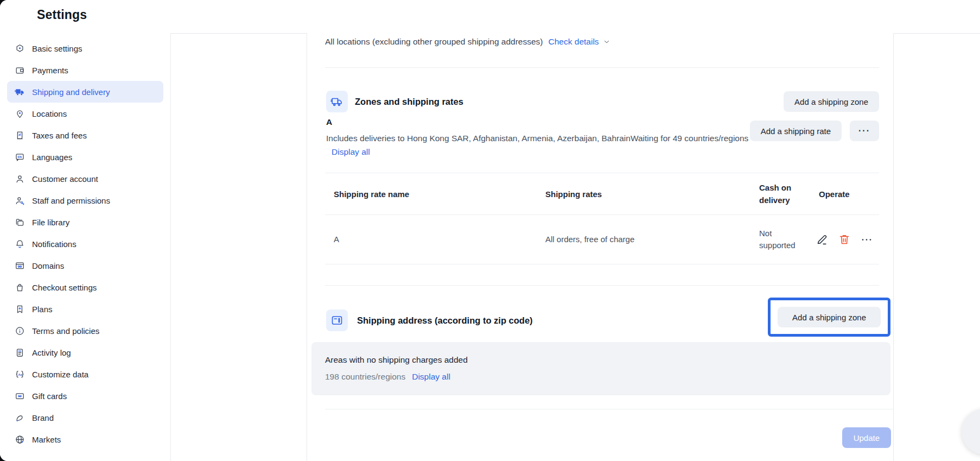 Image resolution: width=980 pixels, height=461 pixels. Describe the element at coordinates (607, 42) in the screenshot. I see `chevron-down-icon` at that location.